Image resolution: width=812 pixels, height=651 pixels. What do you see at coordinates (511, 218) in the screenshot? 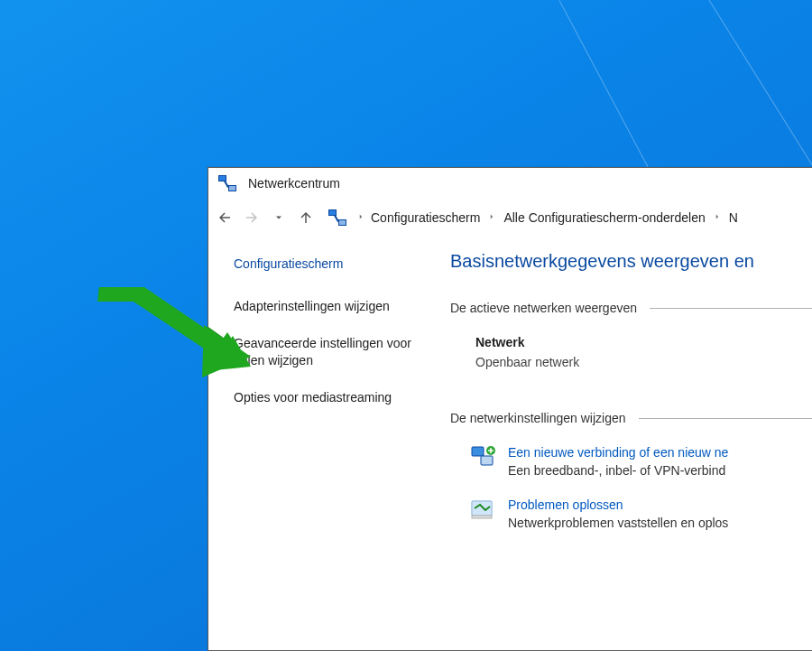
I see `nav-bar: Configuratiescherm Alle Configuratiesche…` at bounding box center [511, 218].